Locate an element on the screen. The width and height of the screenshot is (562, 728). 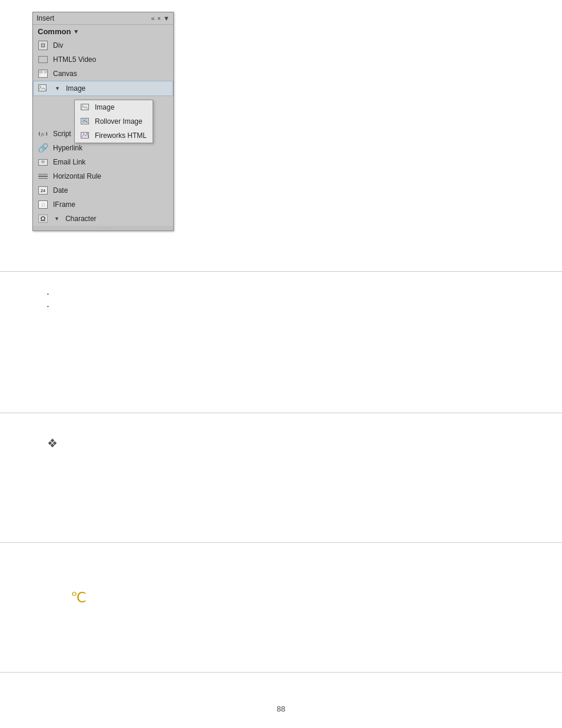
category-row: Common ▼ is located at coordinates (103, 32).